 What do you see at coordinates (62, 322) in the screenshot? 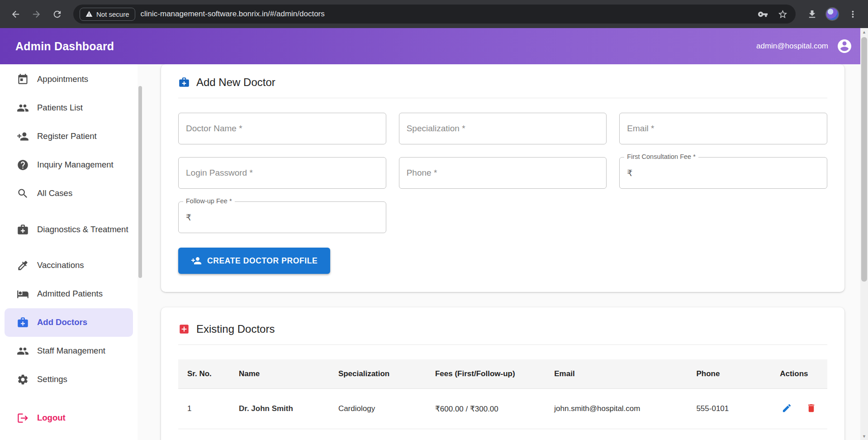
I see `sidebar-item-label: Add Doctors` at bounding box center [62, 322].